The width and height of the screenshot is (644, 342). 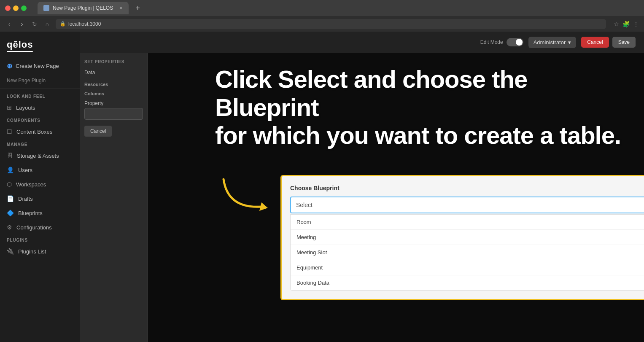 I want to click on content-boxes-icon: ☐, so click(x=9, y=132).